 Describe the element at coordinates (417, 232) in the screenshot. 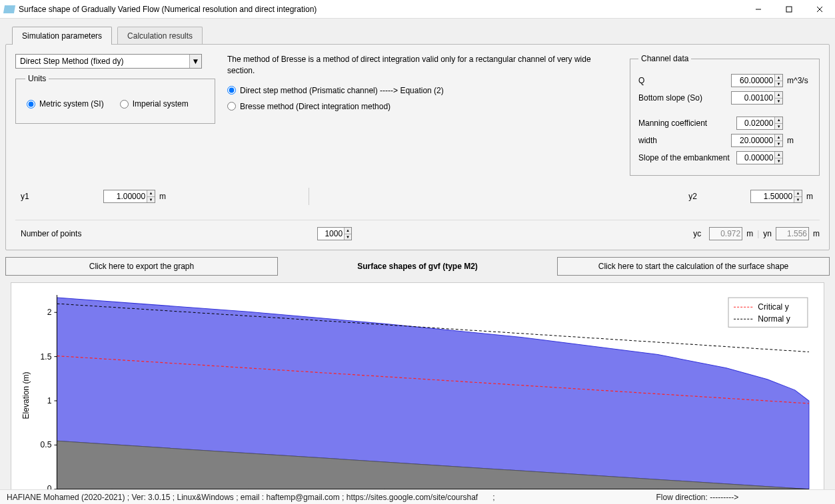

I see `npoints-row: Number of points ▲▼ yc m | yn m` at that location.